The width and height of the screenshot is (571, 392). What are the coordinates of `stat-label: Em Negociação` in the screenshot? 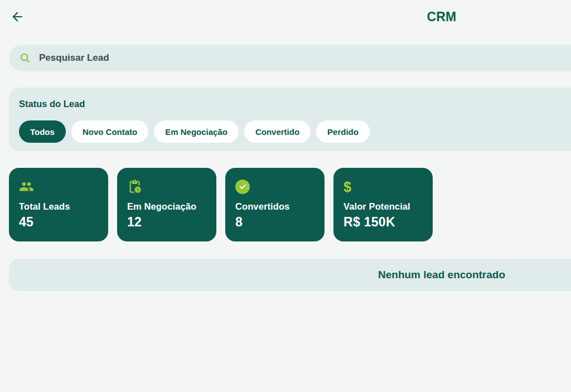 It's located at (167, 206).